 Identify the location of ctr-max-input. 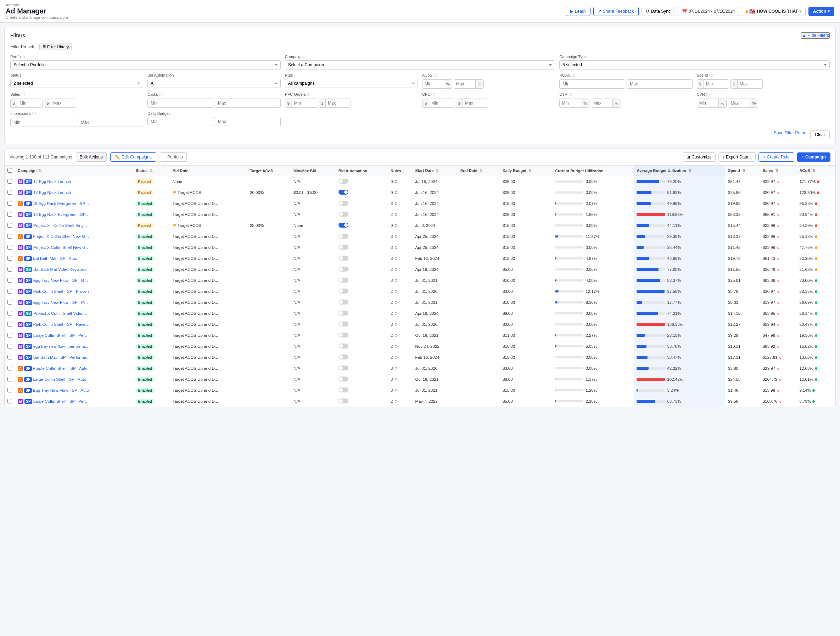
(602, 103).